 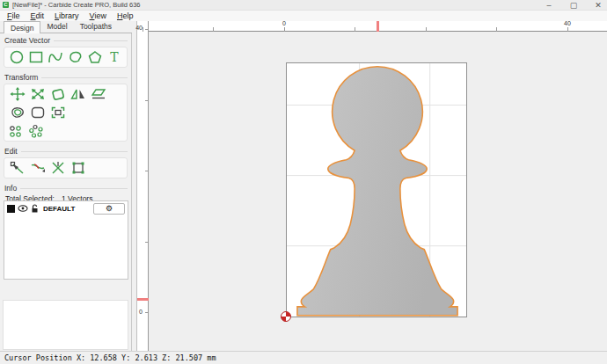 What do you see at coordinates (284, 23) in the screenshot?
I see `hruler-label-0: 0` at bounding box center [284, 23].